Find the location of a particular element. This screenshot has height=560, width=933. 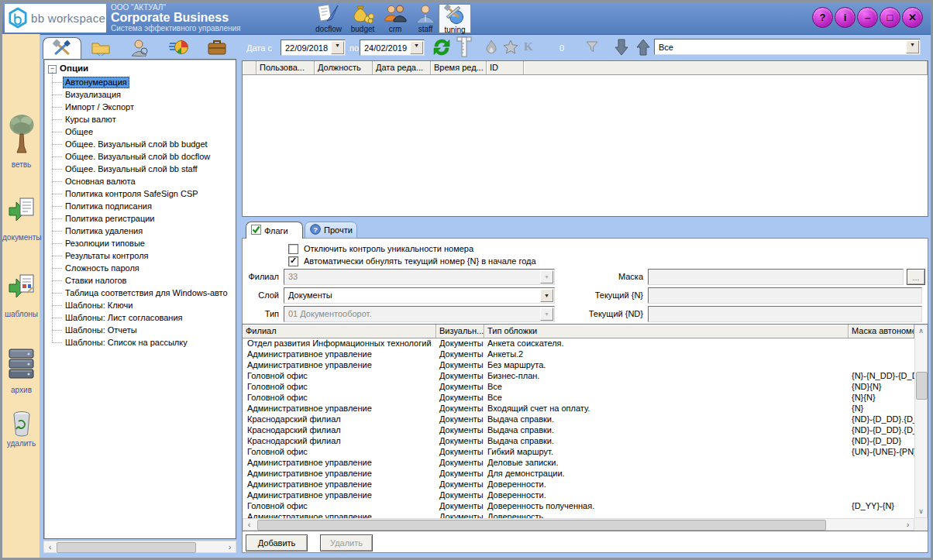

flame-icon is located at coordinates (491, 48).